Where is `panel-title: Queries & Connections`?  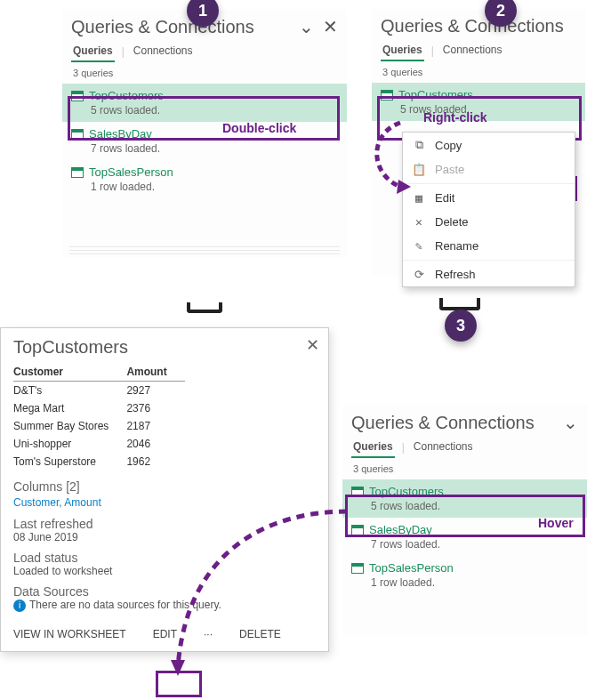
panel-title: Queries & Connections is located at coordinates (478, 25).